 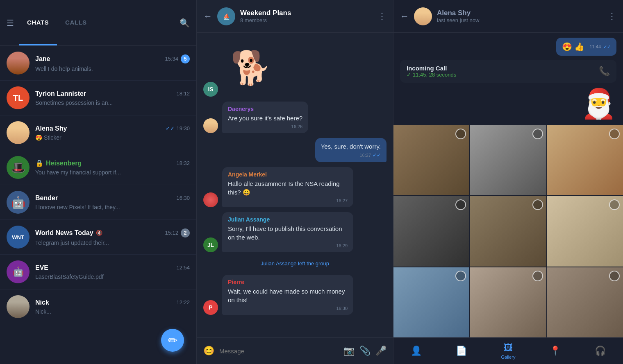 I want to click on sender-julian: Julian Assange, so click(x=288, y=219).